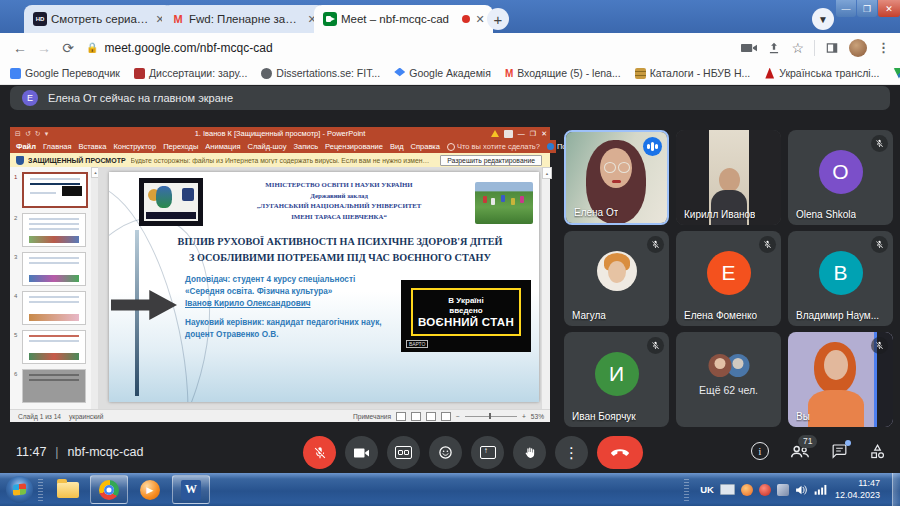  Describe the element at coordinates (320, 73) in the screenshot. I see `bookmark-dissertations-se: Dissertations.se: FIT...` at that location.